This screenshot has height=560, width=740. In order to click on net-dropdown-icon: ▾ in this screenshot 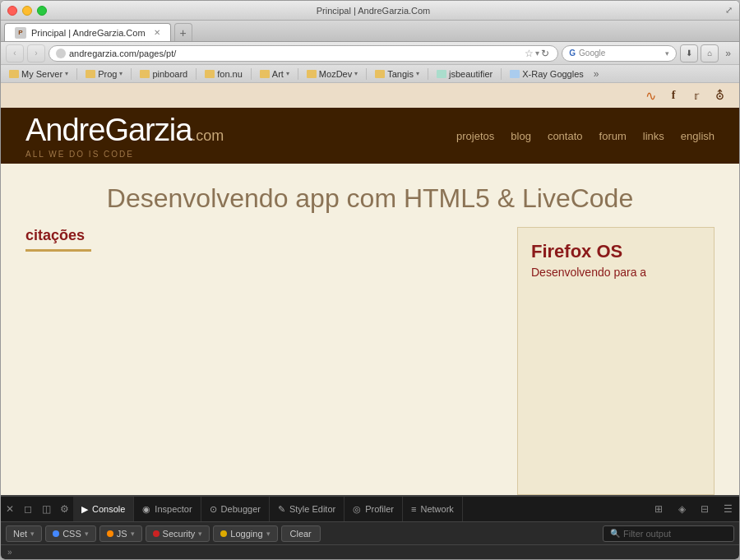, I will do `click(33, 534)`.